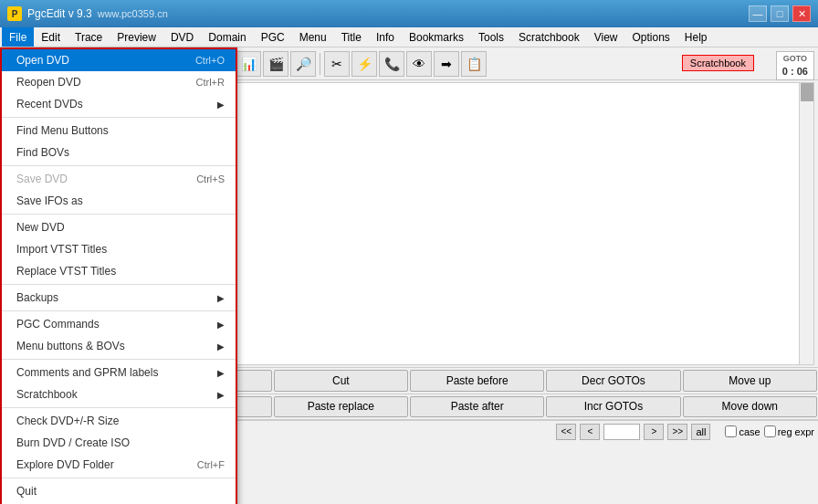  I want to click on nav-prev-button: <, so click(590, 432).